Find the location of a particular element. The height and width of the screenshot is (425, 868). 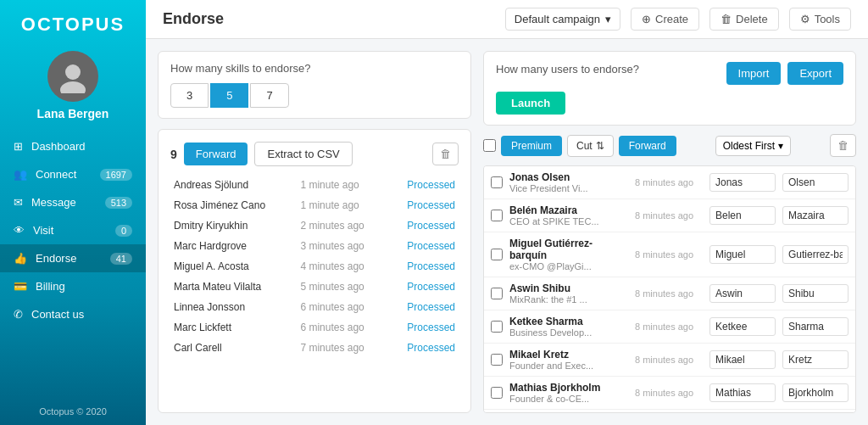

user-time: 8 minutes ago is located at coordinates (669, 393).